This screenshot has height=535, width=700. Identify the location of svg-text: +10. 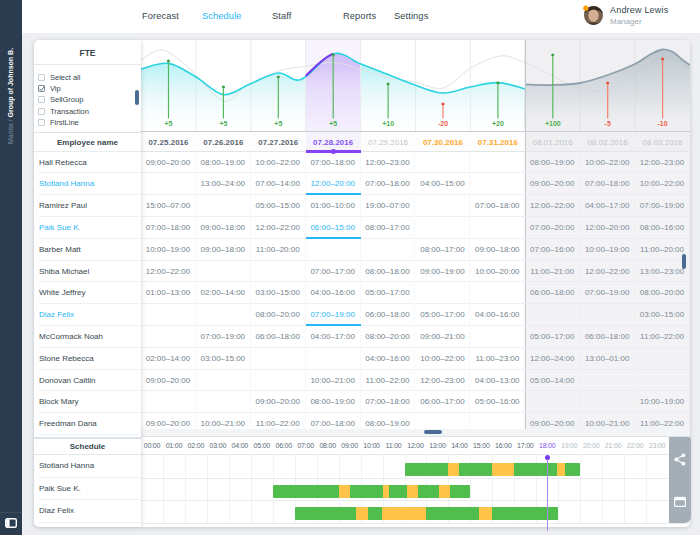
(388, 124).